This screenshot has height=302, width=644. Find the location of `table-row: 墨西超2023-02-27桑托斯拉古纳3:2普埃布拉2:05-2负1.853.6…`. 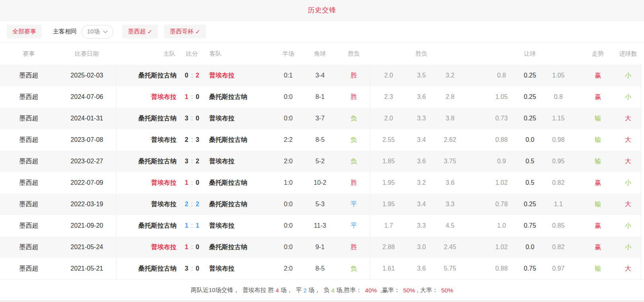

table-row: 墨西超2023-02-27桑托斯拉古纳3:2普埃布拉2:05-2负1.853.6… is located at coordinates (320, 161).